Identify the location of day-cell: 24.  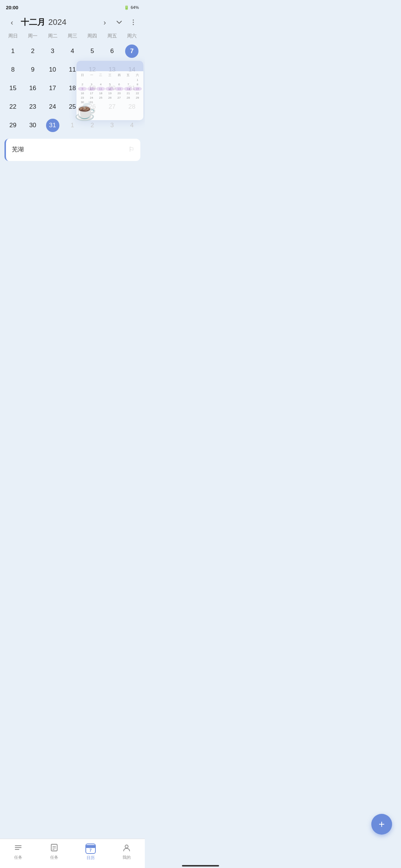
(53, 107).